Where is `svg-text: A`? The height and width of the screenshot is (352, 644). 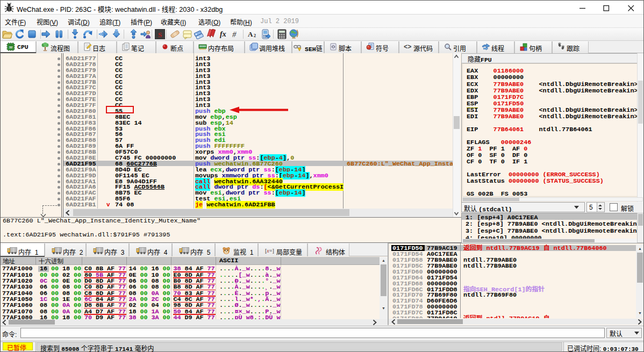 svg-text: A is located at coordinates (251, 34).